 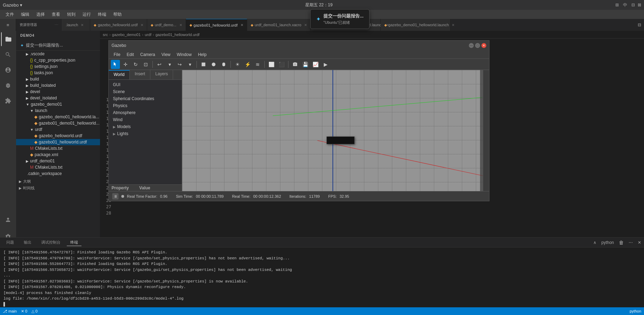 I want to click on gz-tool-select, so click(x=115, y=64).